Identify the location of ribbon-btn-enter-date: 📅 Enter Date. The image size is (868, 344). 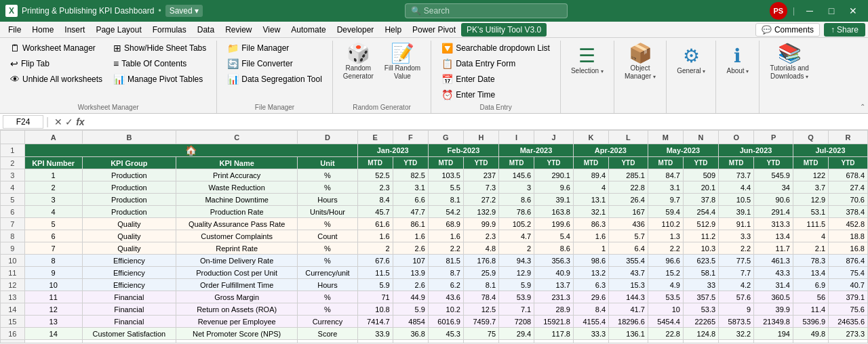
(496, 79).